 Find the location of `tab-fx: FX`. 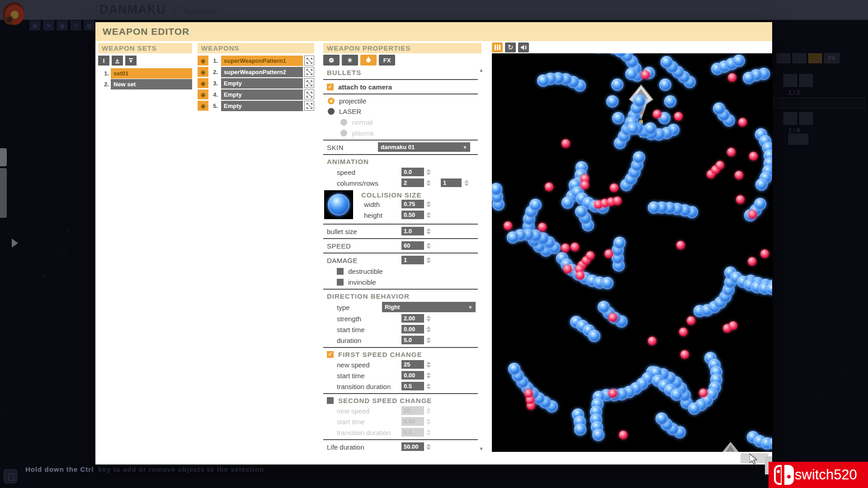

tab-fx: FX is located at coordinates (387, 60).